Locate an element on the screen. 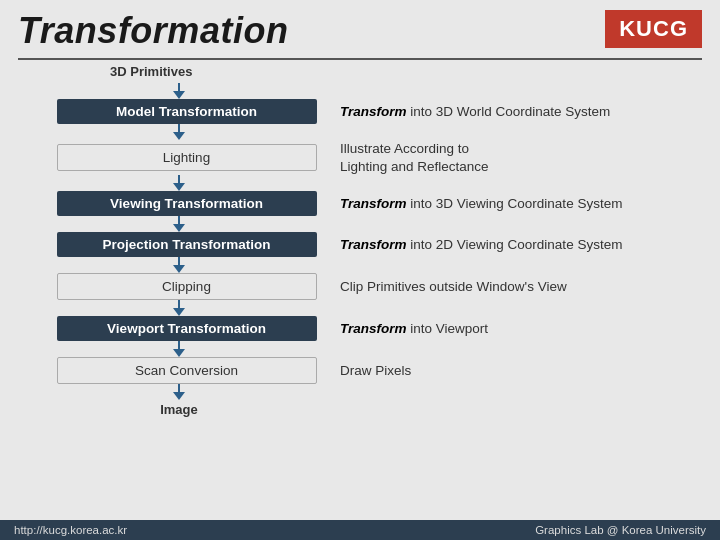 This screenshot has height=540, width=720. projection-transform-description: Transform into 2D Viewing Coordinate Sys… is located at coordinates (515, 245).